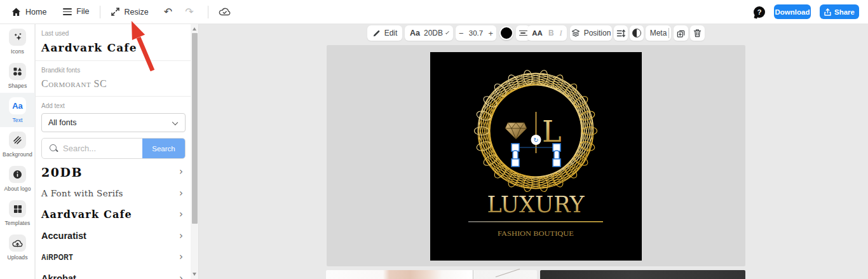  Describe the element at coordinates (113, 33) in the screenshot. I see `last-used-label: Last used` at that location.